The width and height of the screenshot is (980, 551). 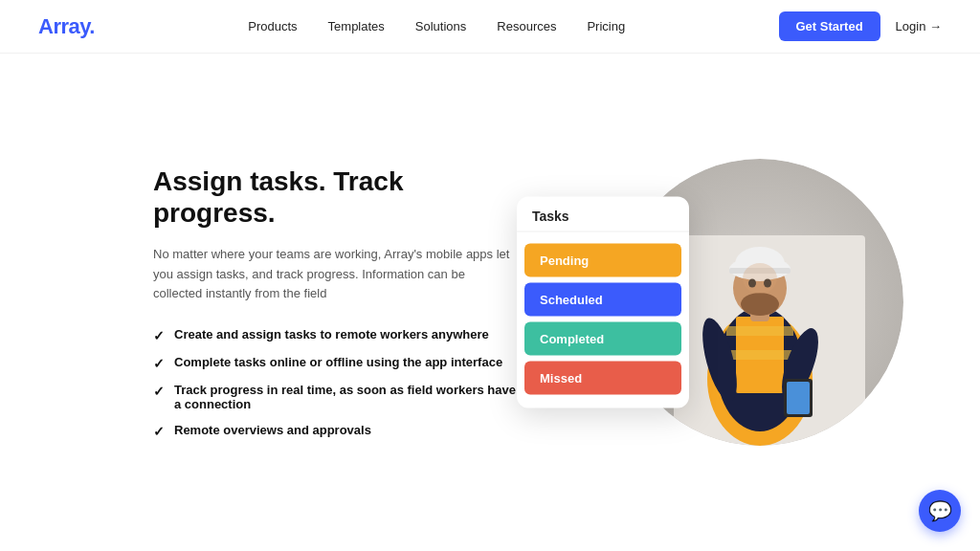 What do you see at coordinates (603, 260) in the screenshot?
I see `task-pending: Pending` at bounding box center [603, 260].